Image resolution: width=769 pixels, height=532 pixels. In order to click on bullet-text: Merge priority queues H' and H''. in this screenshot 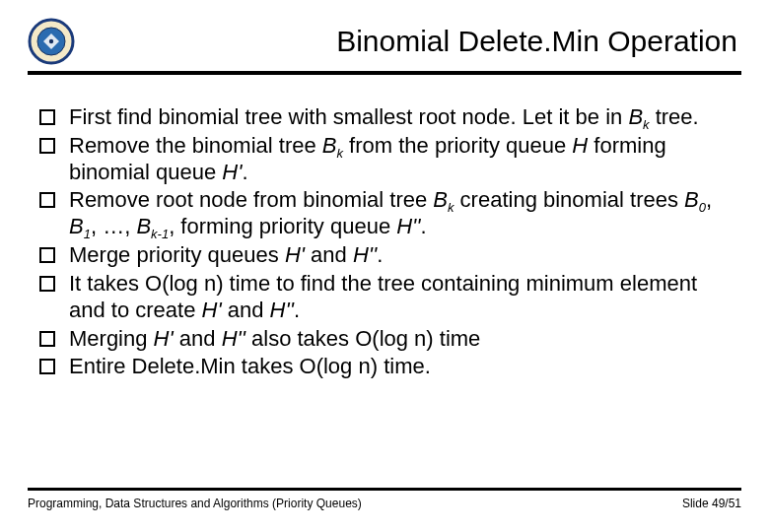, I will do `click(226, 256)`.